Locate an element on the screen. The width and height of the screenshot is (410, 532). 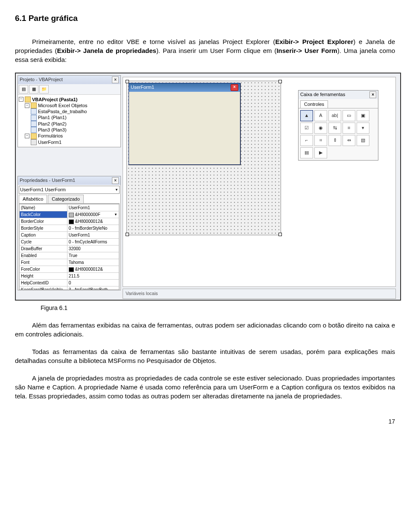
property-row: DrawBuffer32000 is located at coordinates (69, 249).